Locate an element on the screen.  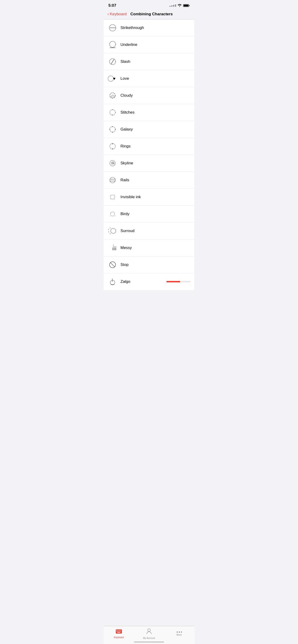
rings-icon is located at coordinates (113, 146).